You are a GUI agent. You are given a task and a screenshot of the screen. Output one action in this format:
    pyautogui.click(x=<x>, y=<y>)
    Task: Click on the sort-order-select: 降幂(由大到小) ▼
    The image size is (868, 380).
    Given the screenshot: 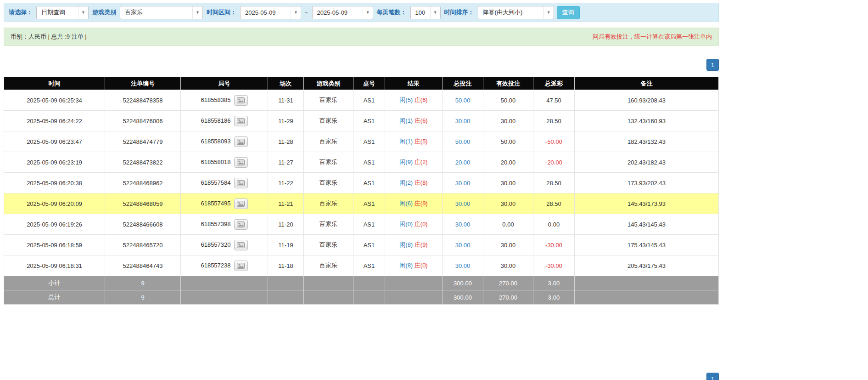 What is the action you would take?
    pyautogui.click(x=516, y=13)
    